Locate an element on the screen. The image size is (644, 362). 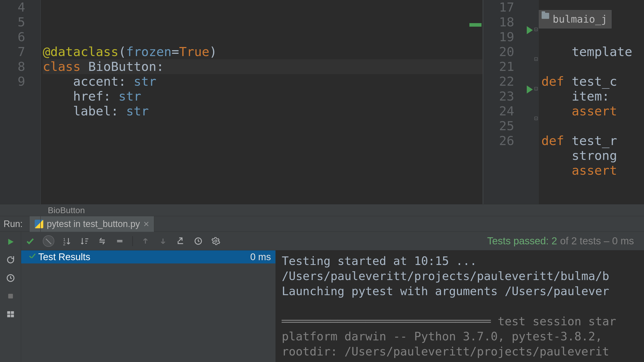
chip-label: bulmaio_j is located at coordinates (580, 19).